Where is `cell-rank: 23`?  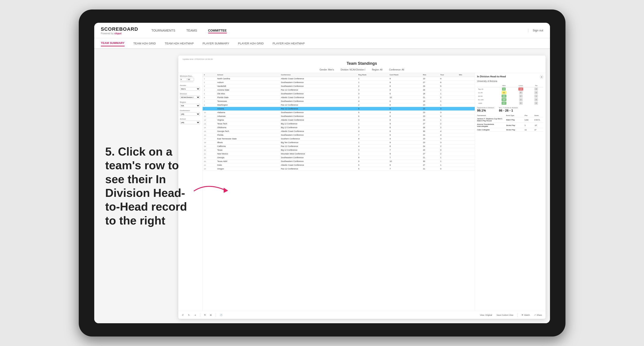 cell-rank: 23 is located at coordinates (210, 161).